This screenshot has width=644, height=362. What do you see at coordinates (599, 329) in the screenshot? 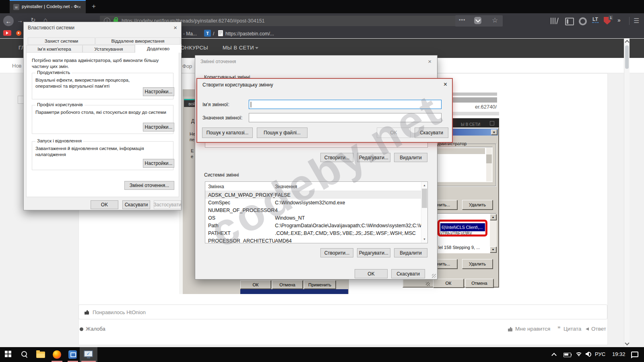
I see `reply-action: Ответ` at bounding box center [599, 329].